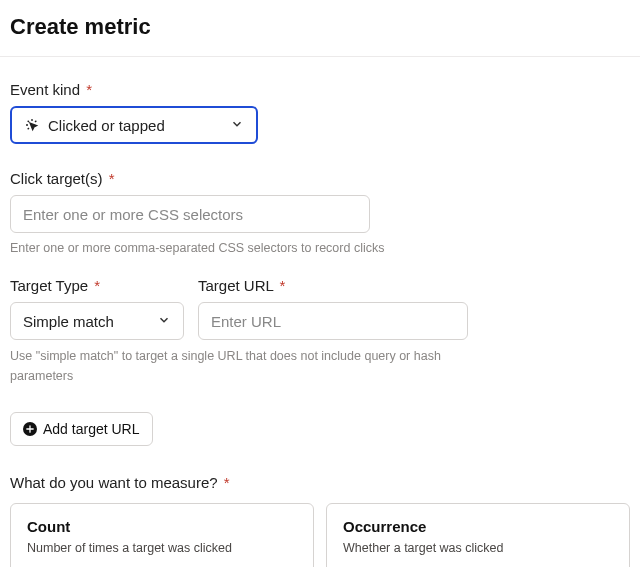 The height and width of the screenshot is (567, 640). What do you see at coordinates (134, 125) in the screenshot?
I see `event-kind-select-wrap: Clicked or tapped` at bounding box center [134, 125].